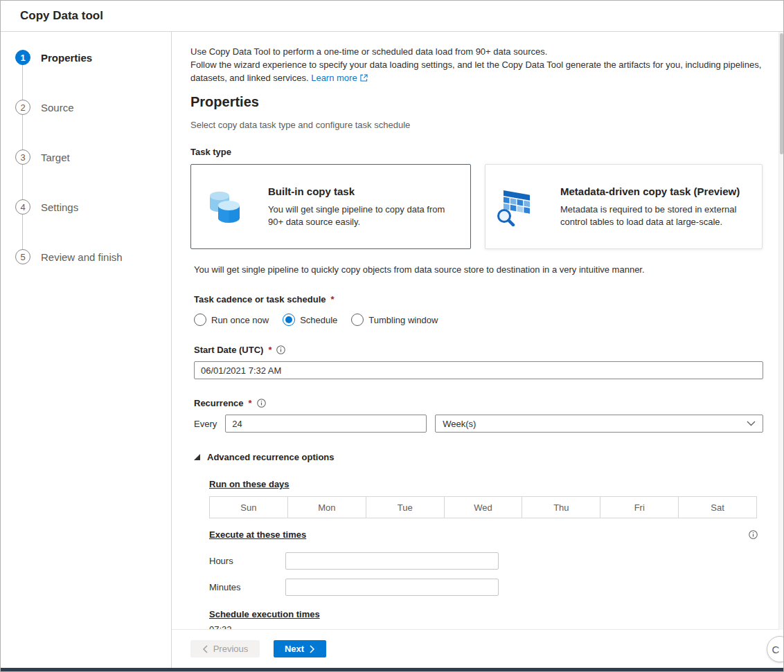  What do you see at coordinates (57, 108) in the screenshot?
I see `step-label: Source` at bounding box center [57, 108].